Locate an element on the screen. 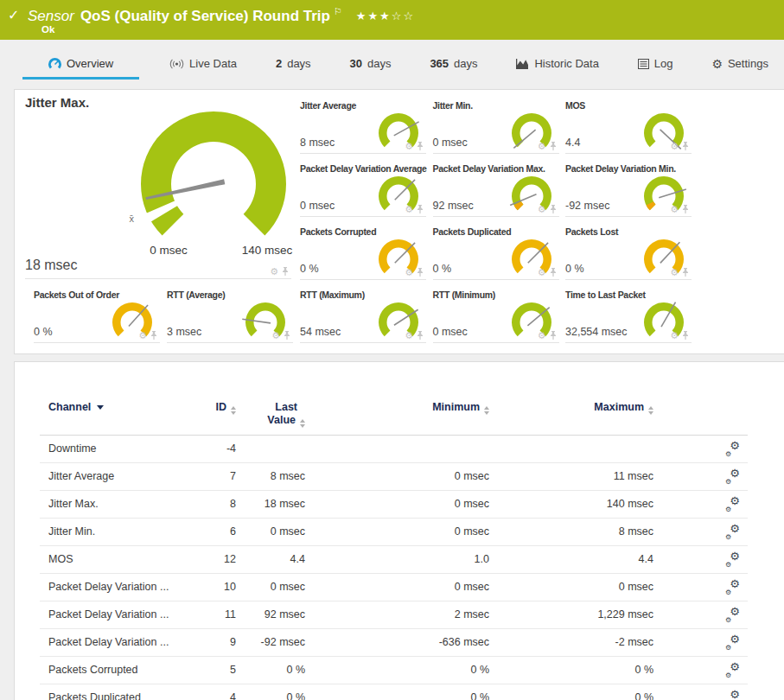  last-value-cell is located at coordinates (271, 449).